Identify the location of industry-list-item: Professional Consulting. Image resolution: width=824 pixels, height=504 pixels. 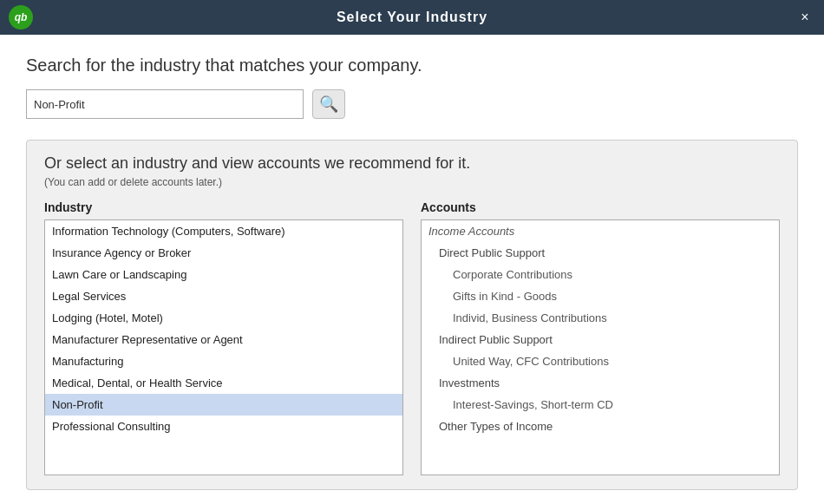
(224, 427).